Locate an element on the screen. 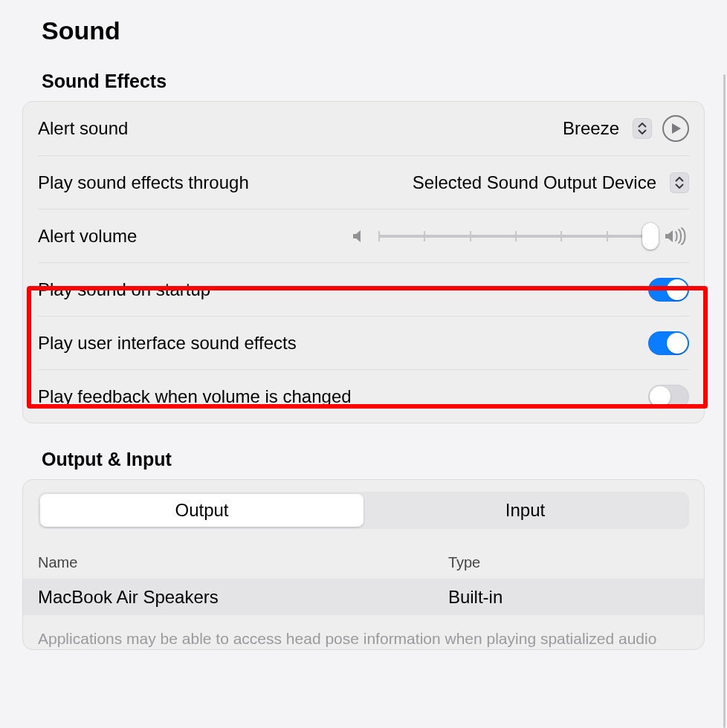 The width and height of the screenshot is (727, 728). row-play-through: Play sound effects through Selected Soun… is located at coordinates (364, 182).